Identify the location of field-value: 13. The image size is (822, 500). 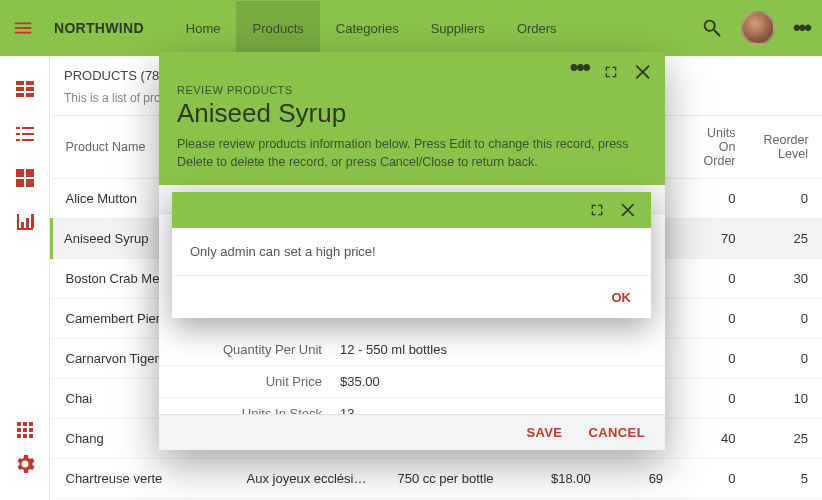
(344, 410).